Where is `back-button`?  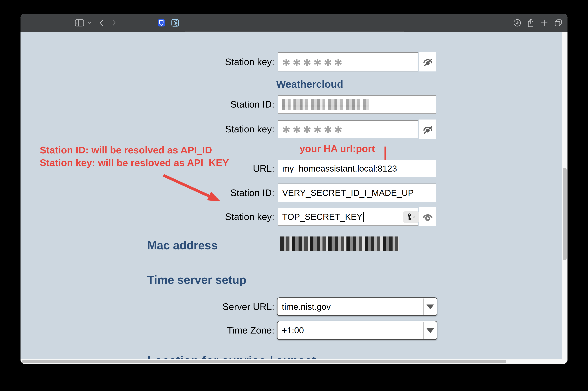
back-button is located at coordinates (101, 23).